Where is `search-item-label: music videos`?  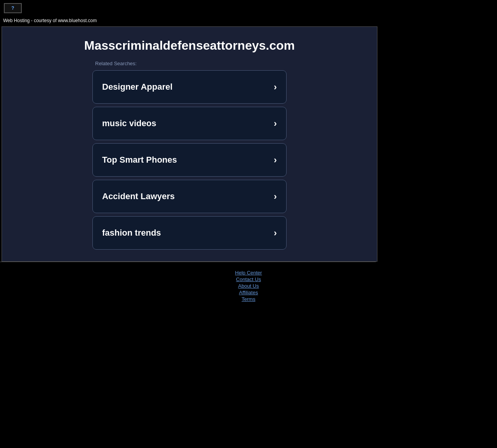
search-item-label: music videos is located at coordinates (129, 123).